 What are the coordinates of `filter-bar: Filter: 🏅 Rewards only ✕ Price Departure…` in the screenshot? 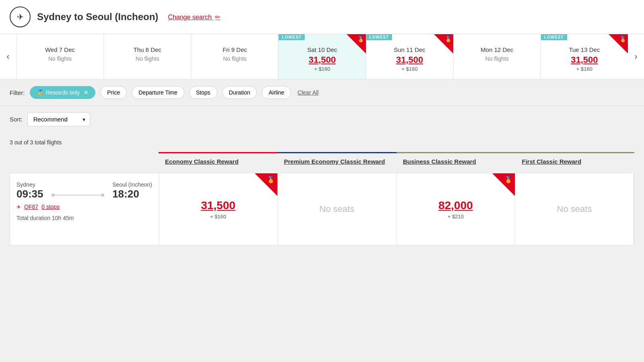 It's located at (322, 93).